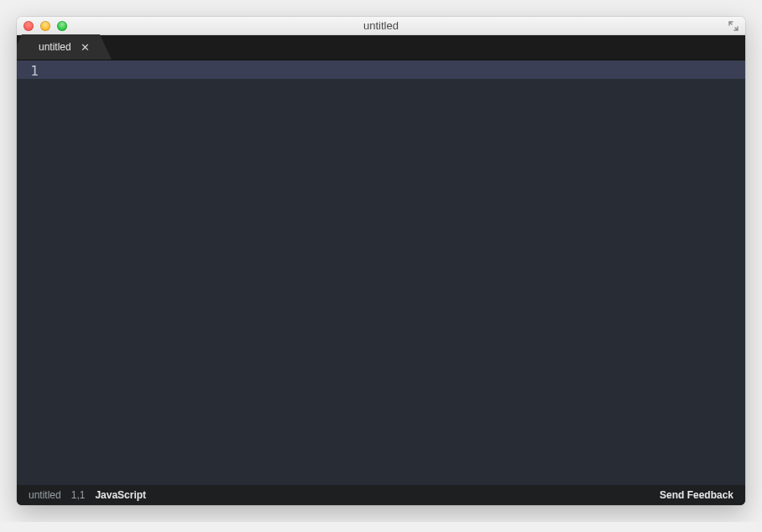 The width and height of the screenshot is (762, 532). Describe the element at coordinates (381, 25) in the screenshot. I see `window-title: untitled` at that location.